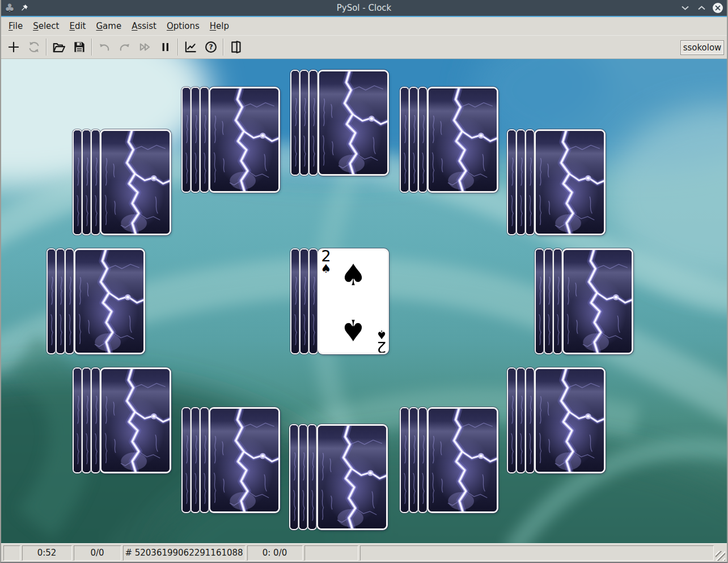  What do you see at coordinates (685, 8) in the screenshot?
I see `minimize-button` at bounding box center [685, 8].